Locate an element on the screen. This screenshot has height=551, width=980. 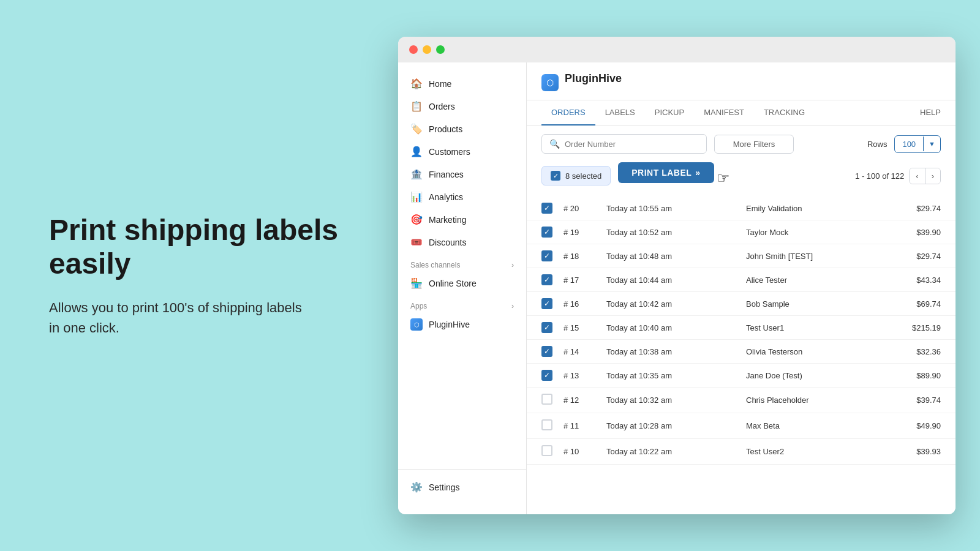
marketing-icon: 🎯 is located at coordinates (417, 219).